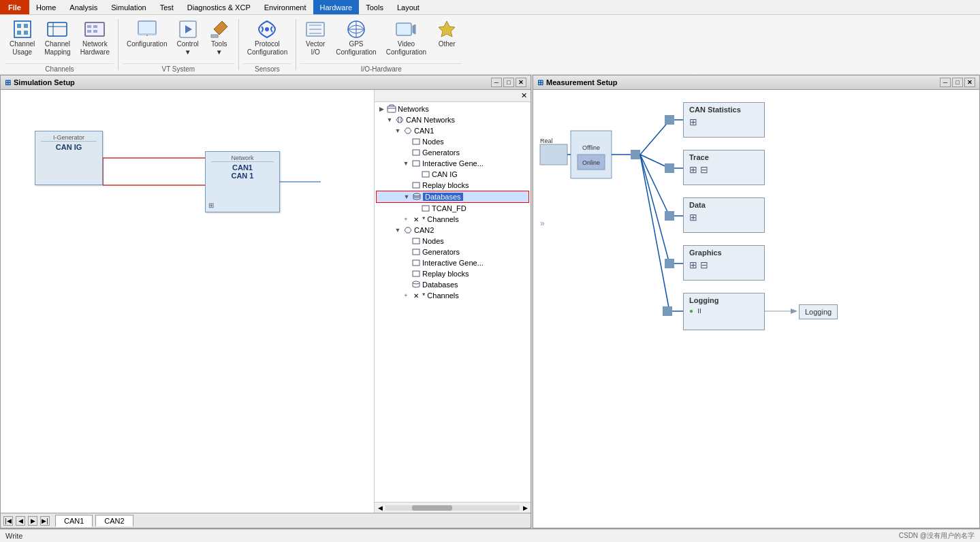 The image size is (980, 542). Describe the element at coordinates (724, 168) in the screenshot. I see `meas-block-trace: Trace ⊞ ⊟` at that location.